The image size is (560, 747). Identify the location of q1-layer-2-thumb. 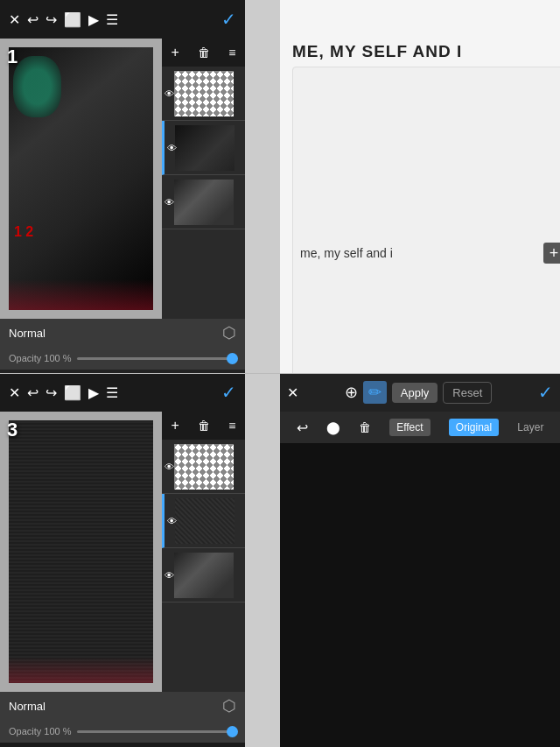
(205, 148).